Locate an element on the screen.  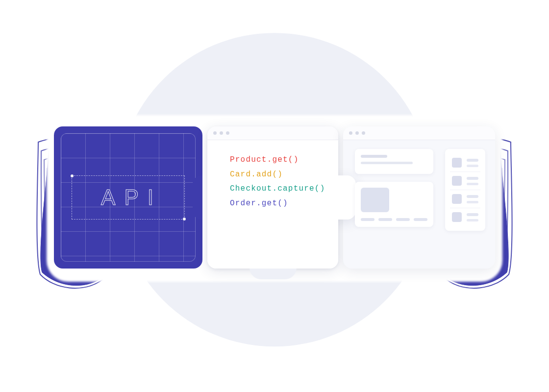
dashboard-puzzle-piece is located at coordinates (419, 197).